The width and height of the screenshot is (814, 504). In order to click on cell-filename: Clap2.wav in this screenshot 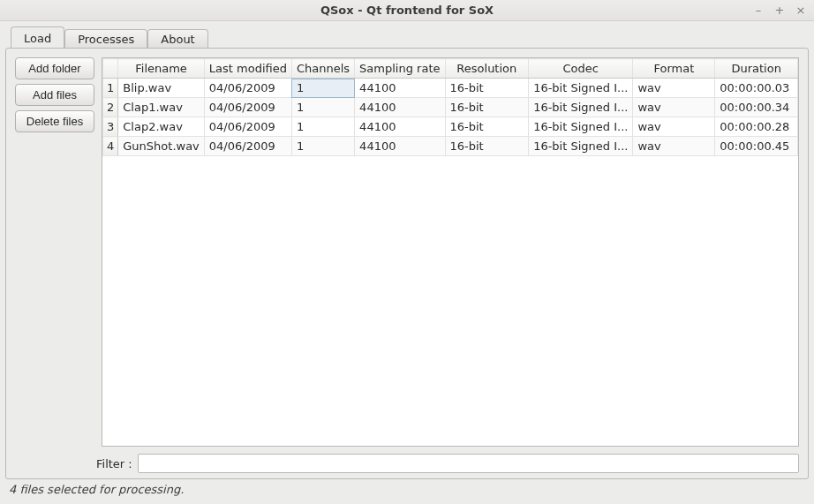, I will do `click(162, 127)`.